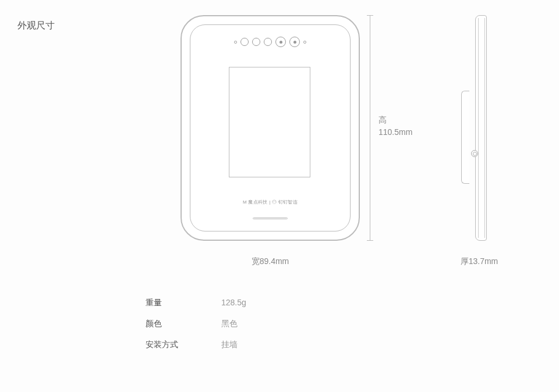 This screenshot has height=392, width=559. I want to click on width-dimension-label: 宽89.4mm, so click(270, 262).